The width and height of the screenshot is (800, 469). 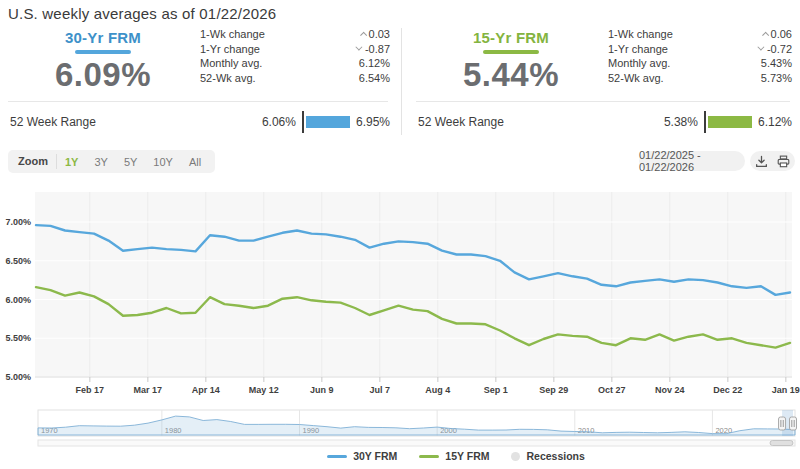 I want to click on svg-text: Apr 14, so click(x=206, y=390).